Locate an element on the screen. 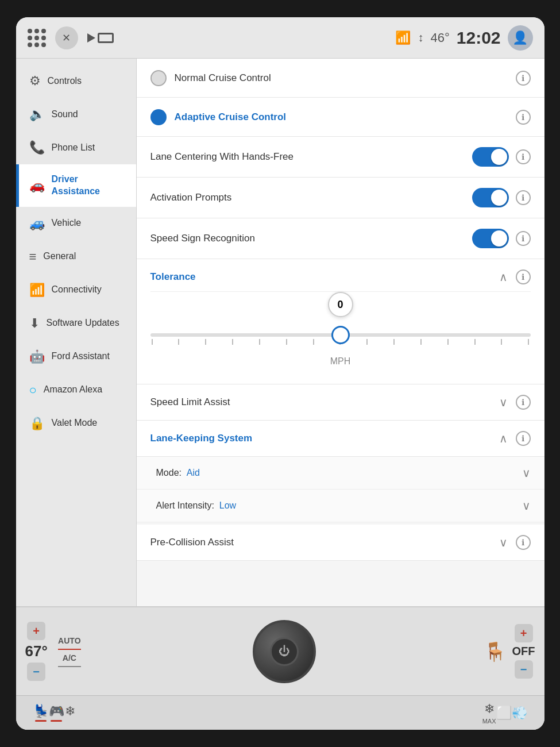 Image resolution: width=560 pixels, height=747 pixels. tolerance-track is located at coordinates (341, 335).